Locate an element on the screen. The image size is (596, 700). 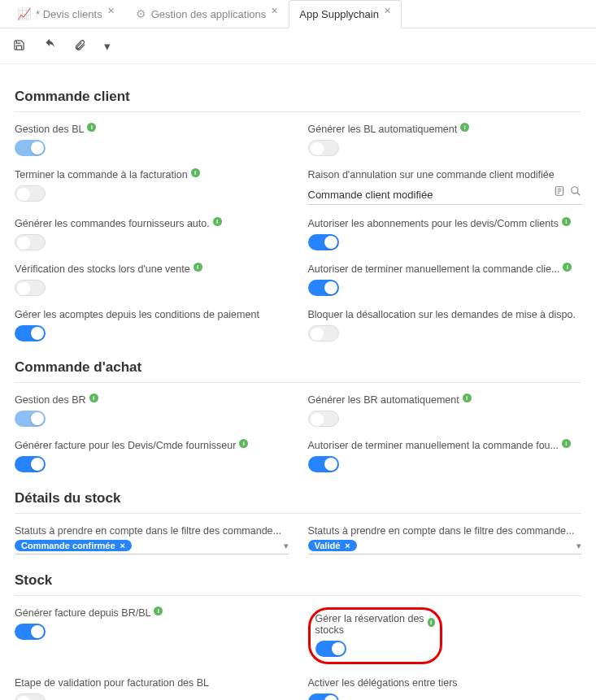
field-auth-terminer-man-four: Autoriser de terminer manuellement la co… is located at coordinates (446, 456).